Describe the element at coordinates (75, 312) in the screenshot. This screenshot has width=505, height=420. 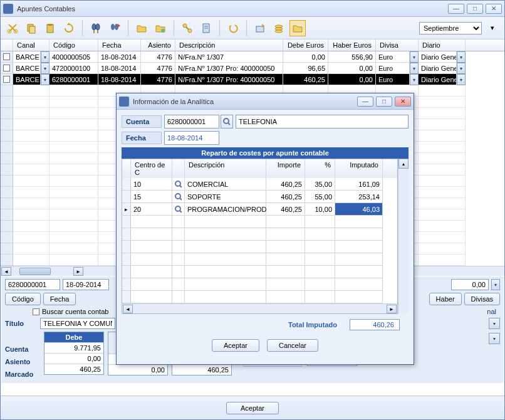
I see `buscar-label: Buscar cuenta contab` at that location.